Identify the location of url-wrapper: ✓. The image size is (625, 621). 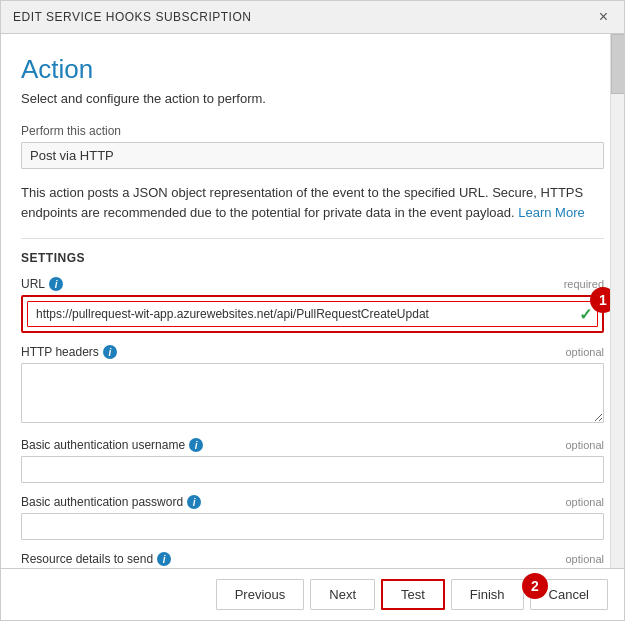
(312, 314).